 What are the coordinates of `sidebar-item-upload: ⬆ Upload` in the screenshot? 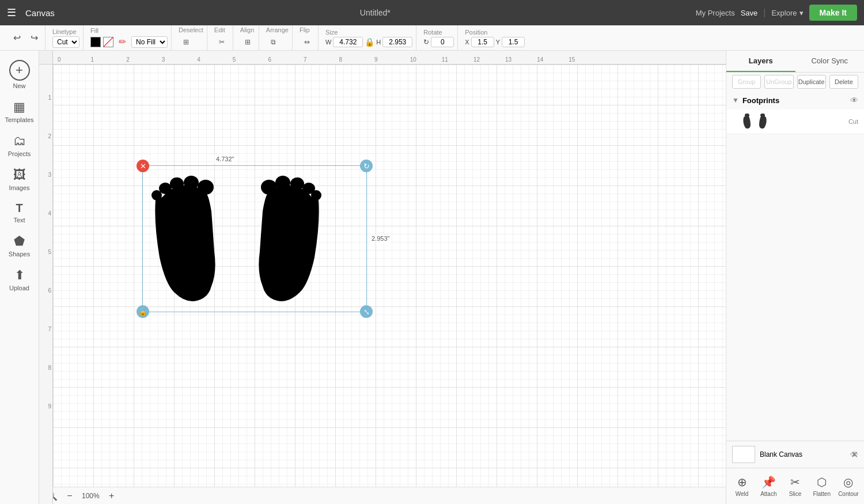 It's located at (20, 280).